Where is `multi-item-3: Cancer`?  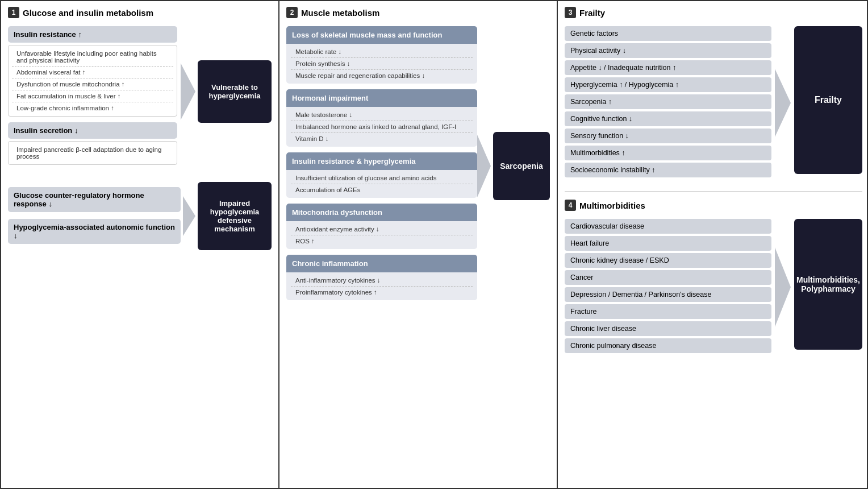 multi-item-3: Cancer is located at coordinates (668, 277).